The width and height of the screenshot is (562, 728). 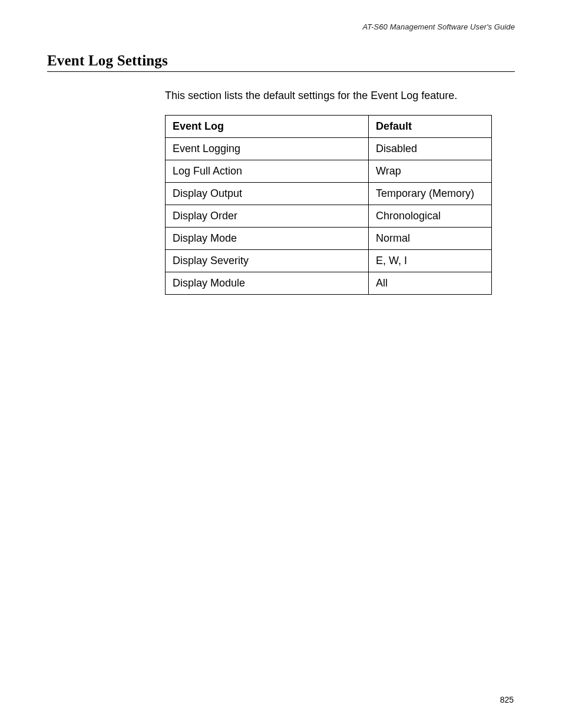 I want to click on table-header-setting: Event Log, so click(x=267, y=127).